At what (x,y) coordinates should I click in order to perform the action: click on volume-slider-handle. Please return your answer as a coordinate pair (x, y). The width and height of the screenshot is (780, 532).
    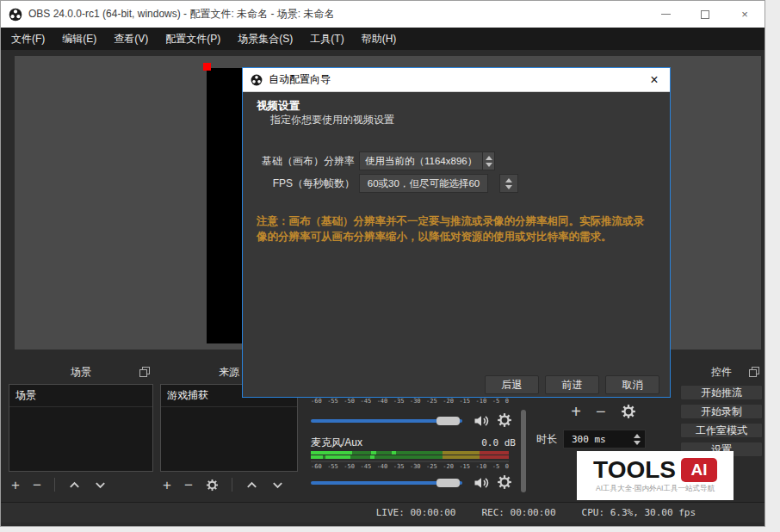
    Looking at the image, I should click on (448, 421).